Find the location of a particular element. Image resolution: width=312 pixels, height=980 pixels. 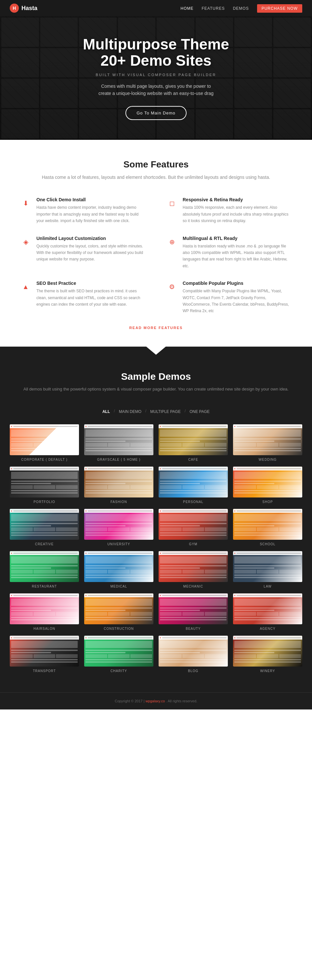

nav-link-home: HOME is located at coordinates (187, 8).